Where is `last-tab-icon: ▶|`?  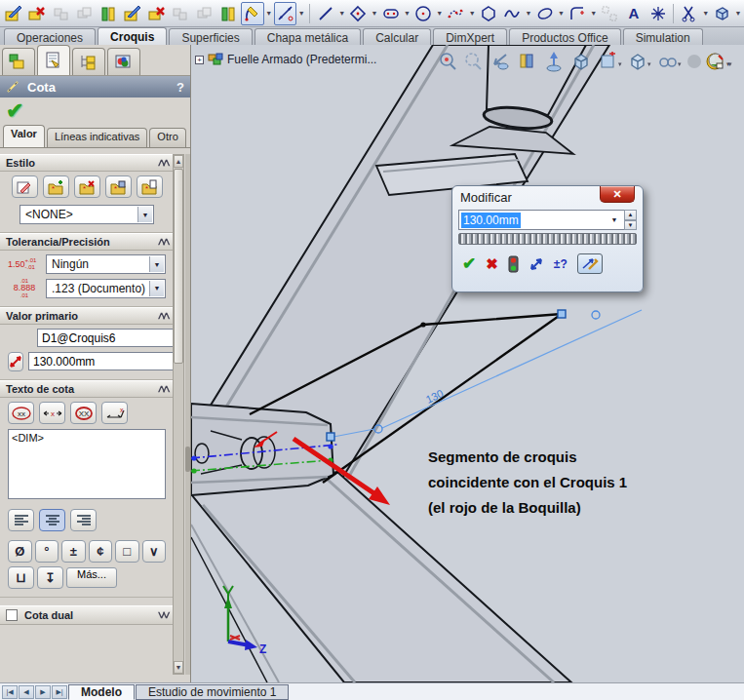
last-tab-icon: ▶| is located at coordinates (59, 692).